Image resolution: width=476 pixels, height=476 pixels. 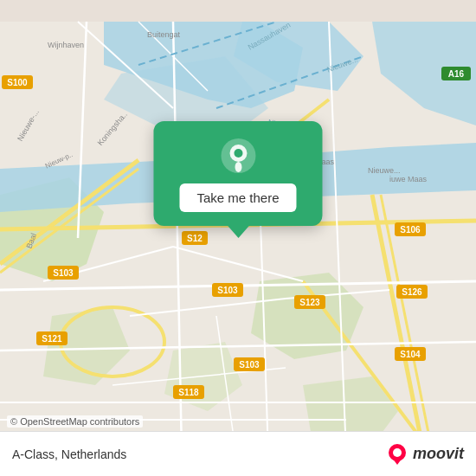 What do you see at coordinates (17, 83) in the screenshot?
I see `svg-text: S100` at bounding box center [17, 83].